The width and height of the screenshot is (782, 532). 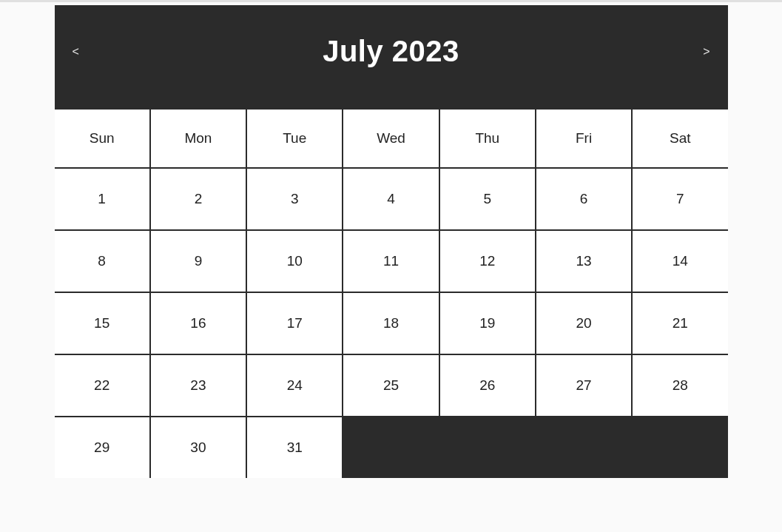 What do you see at coordinates (102, 448) in the screenshot?
I see `calendar-day-cell: 29` at bounding box center [102, 448].